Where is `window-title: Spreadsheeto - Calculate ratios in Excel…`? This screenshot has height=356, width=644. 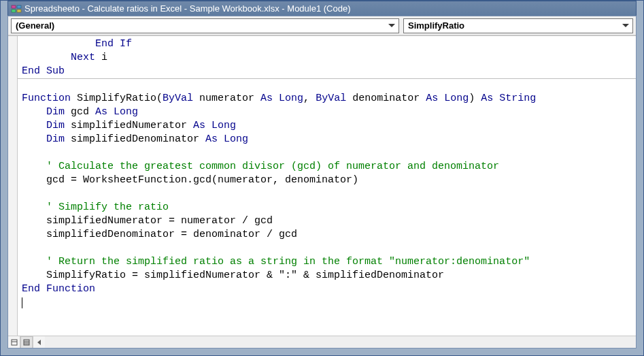 window-title: Spreadsheeto - Calculate ratios in Excel… is located at coordinates (188, 8).